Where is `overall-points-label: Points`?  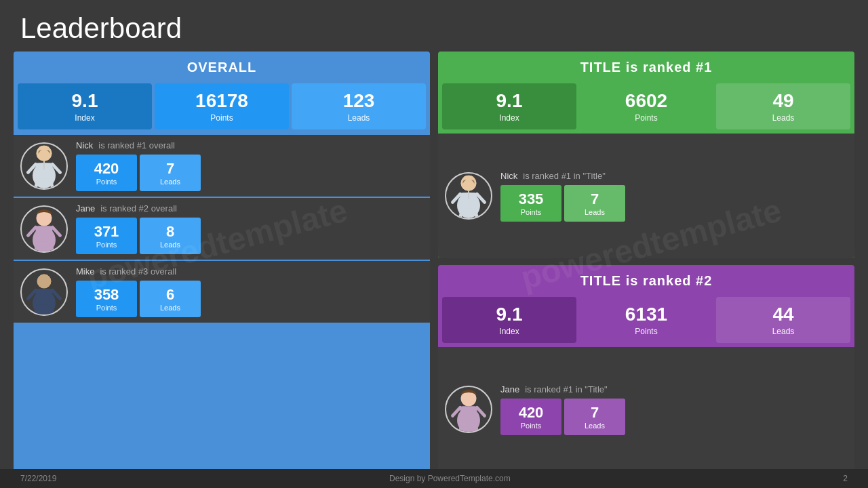 overall-points-label: Points is located at coordinates (222, 118).